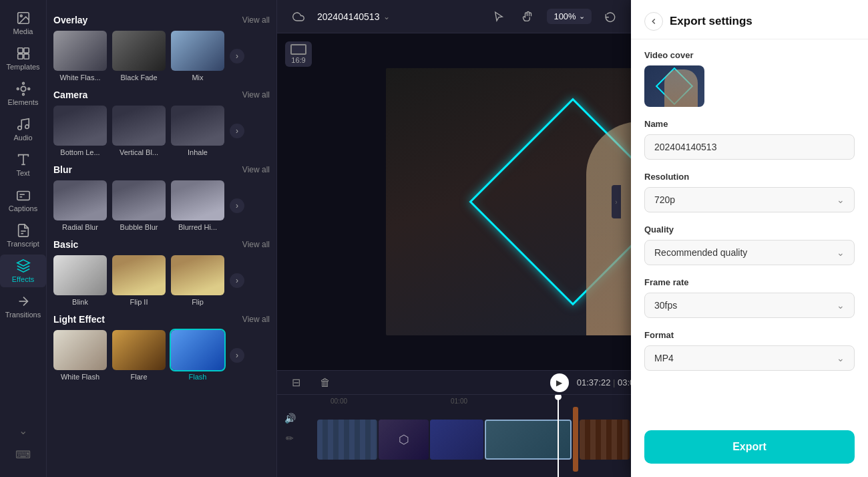 The image size is (868, 477). I want to click on sidebar-item-transitions: Transitions, so click(23, 306).